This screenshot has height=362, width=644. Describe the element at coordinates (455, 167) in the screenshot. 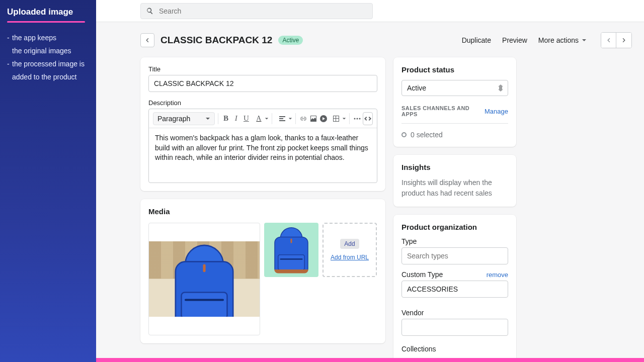

I see `insights-title: Insights` at that location.